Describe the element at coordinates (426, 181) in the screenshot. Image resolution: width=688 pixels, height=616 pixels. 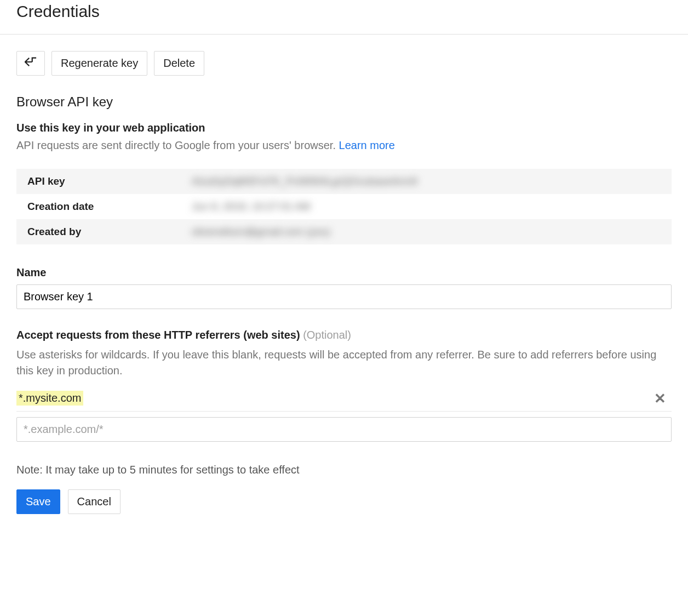
I see `api-key-value: AIzaSyDqMSFxl7K_PvIWW4LgrQOcubase4nm9` at that location.